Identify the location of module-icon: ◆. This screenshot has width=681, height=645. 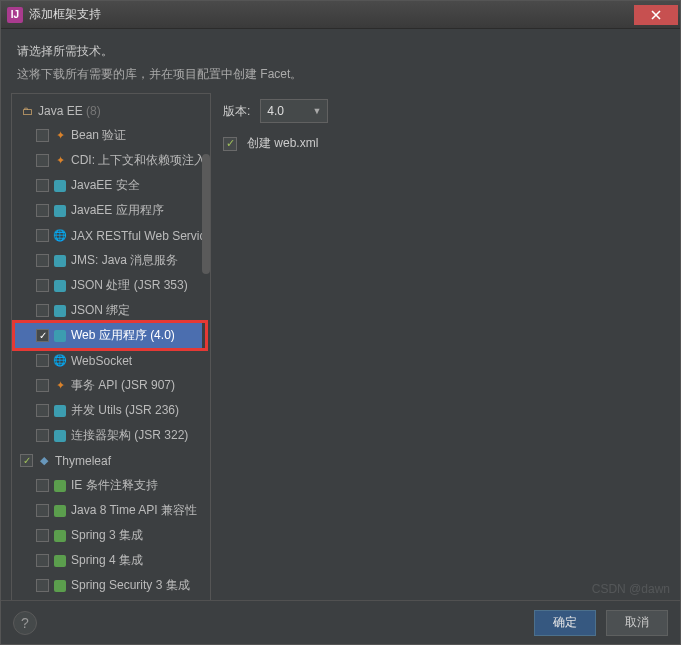
(44, 461).